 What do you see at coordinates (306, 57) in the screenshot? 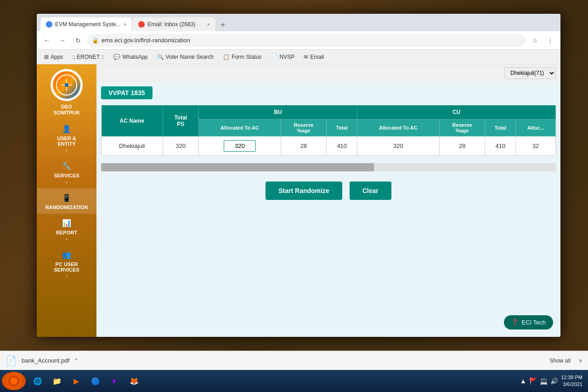
I see `bookmark-email-icon: ✉` at bounding box center [306, 57].